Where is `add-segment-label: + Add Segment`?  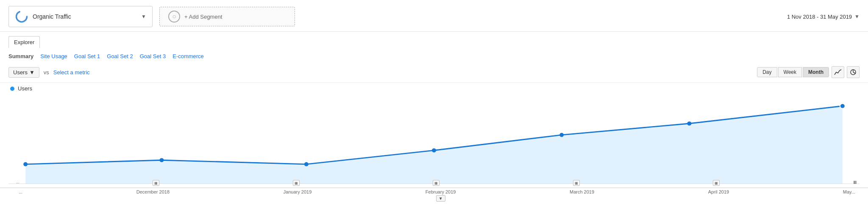
add-segment-label: + Add Segment is located at coordinates (203, 17).